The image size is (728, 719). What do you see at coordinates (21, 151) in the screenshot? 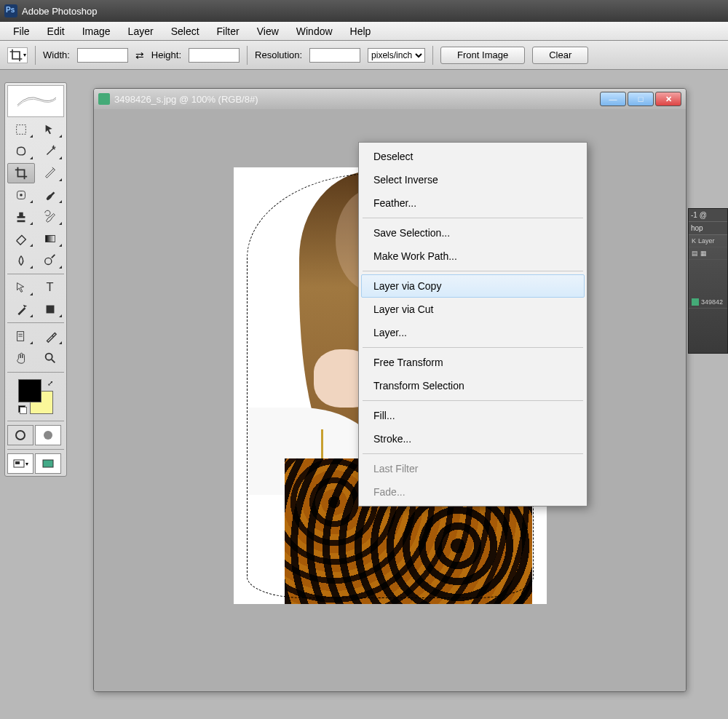
I see `tool-lasso` at bounding box center [21, 151].